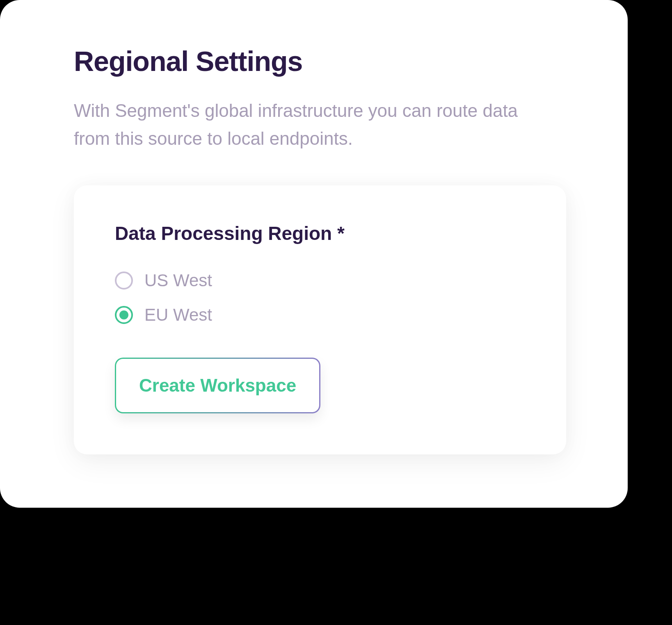 This screenshot has width=672, height=625. Describe the element at coordinates (320, 281) in the screenshot. I see `region-option-us-west: US West` at that location.